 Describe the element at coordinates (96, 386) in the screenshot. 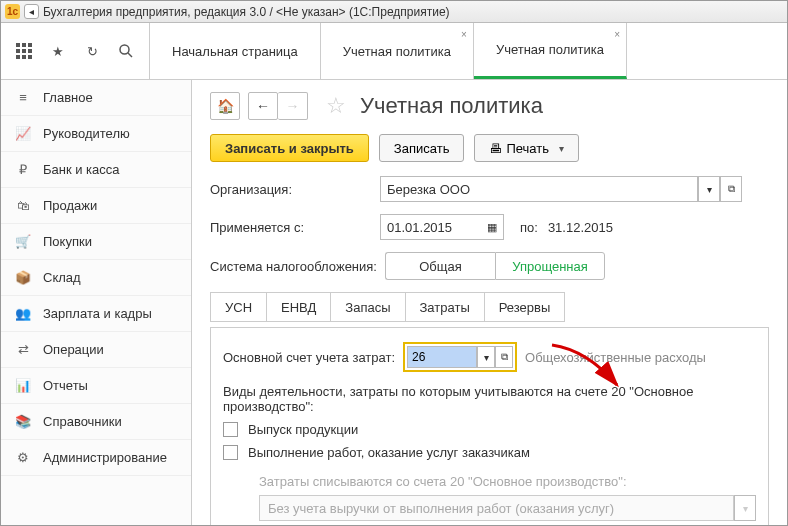

I see `sidebar-item-reports: 📊Отчеты` at that location.